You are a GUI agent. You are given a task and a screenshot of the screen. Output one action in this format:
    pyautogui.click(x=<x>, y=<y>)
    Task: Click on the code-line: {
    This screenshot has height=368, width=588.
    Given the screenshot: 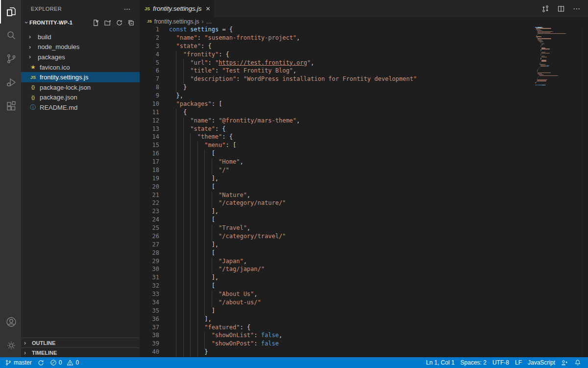 What is the action you would take?
    pyautogui.click(x=349, y=113)
    